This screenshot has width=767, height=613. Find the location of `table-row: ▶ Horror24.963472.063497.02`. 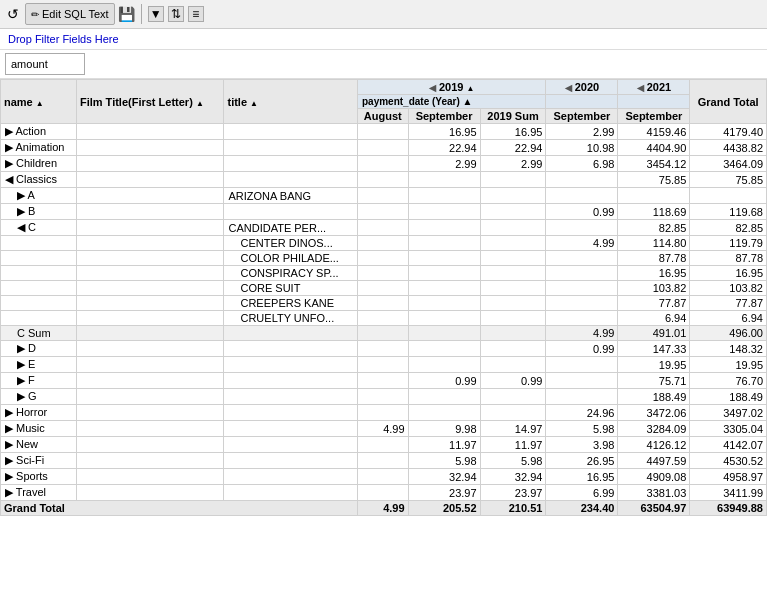

table-row: ▶ Horror24.963472.063497.02 is located at coordinates (384, 413).